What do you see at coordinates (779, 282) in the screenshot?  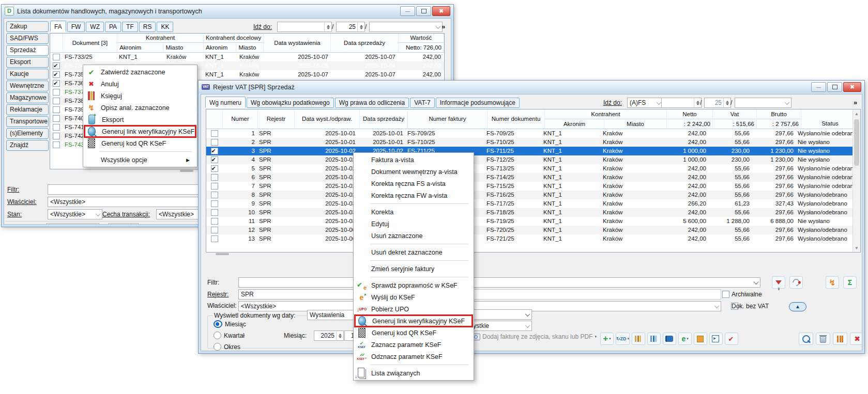 I see `filter-toolbar-button` at bounding box center [779, 282].